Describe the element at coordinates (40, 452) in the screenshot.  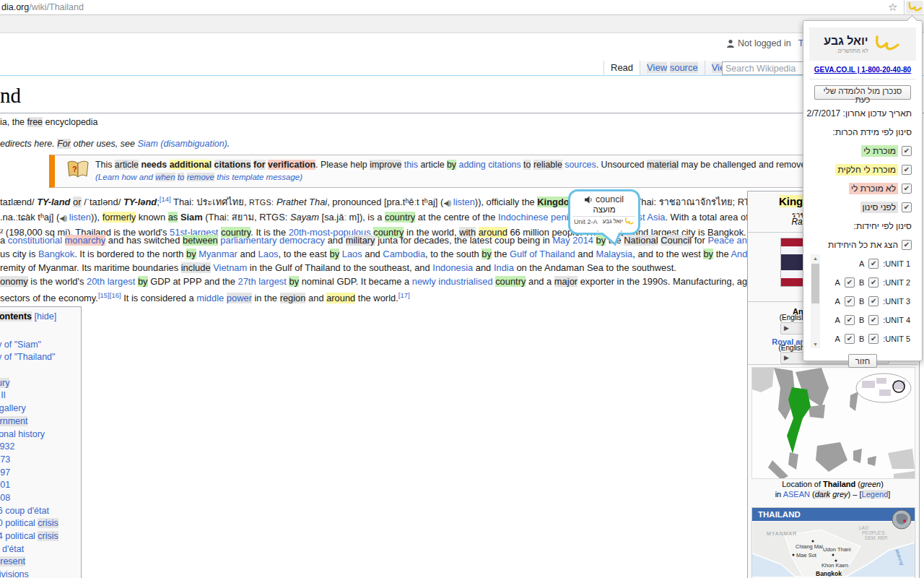
I see `contents-list: ymology of "Siam"mology of "Thailand"h c…` at that location.